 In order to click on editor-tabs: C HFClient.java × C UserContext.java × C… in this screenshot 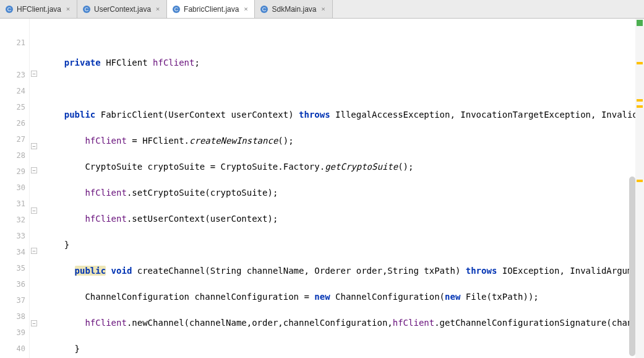, I will do `click(322, 9)`.